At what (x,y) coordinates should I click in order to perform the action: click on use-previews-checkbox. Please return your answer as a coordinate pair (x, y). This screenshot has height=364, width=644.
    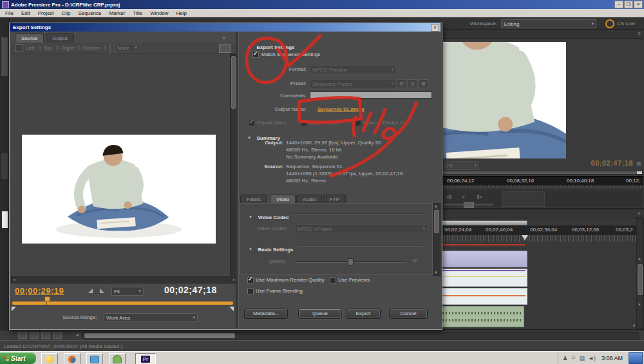
    Looking at the image, I should click on (333, 280).